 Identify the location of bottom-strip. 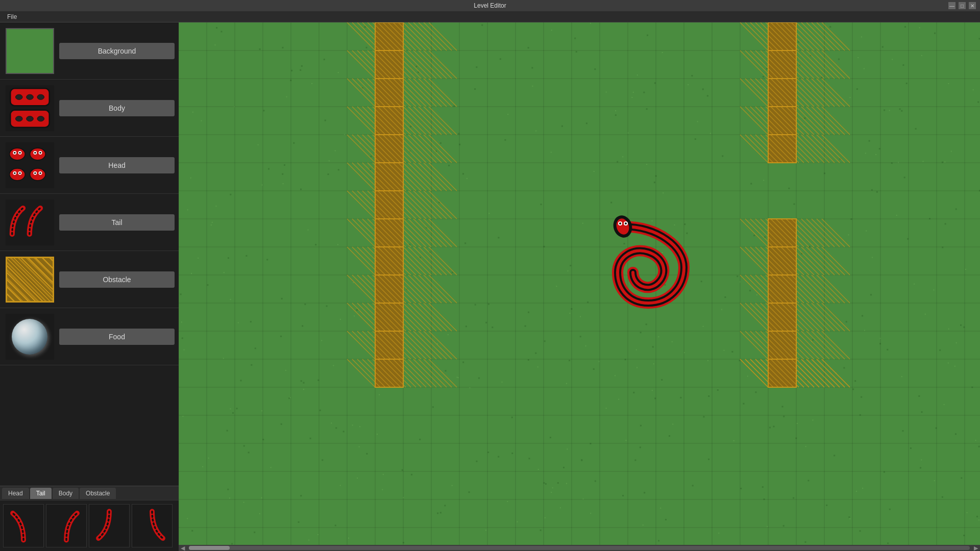
(89, 525).